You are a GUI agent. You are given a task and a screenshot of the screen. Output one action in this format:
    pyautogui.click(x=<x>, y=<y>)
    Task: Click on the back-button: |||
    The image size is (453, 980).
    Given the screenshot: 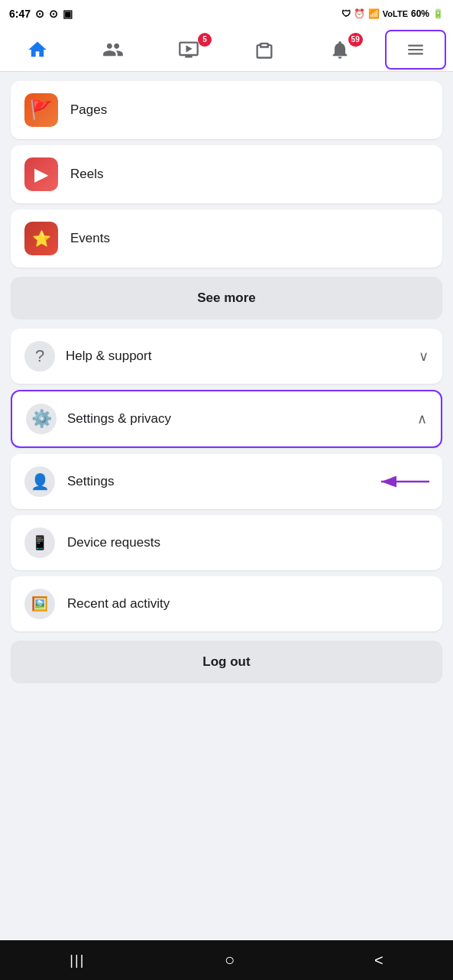 What is the action you would take?
    pyautogui.click(x=77, y=960)
    